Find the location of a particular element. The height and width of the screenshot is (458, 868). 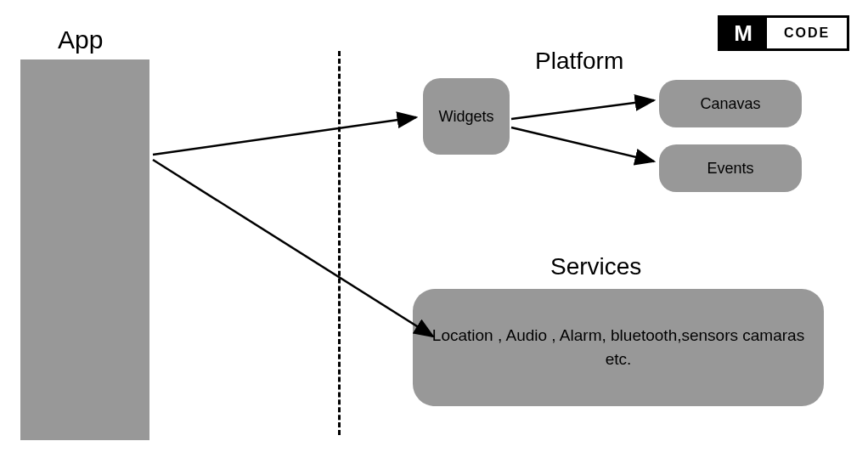

platform-heading: Platform is located at coordinates (579, 61).